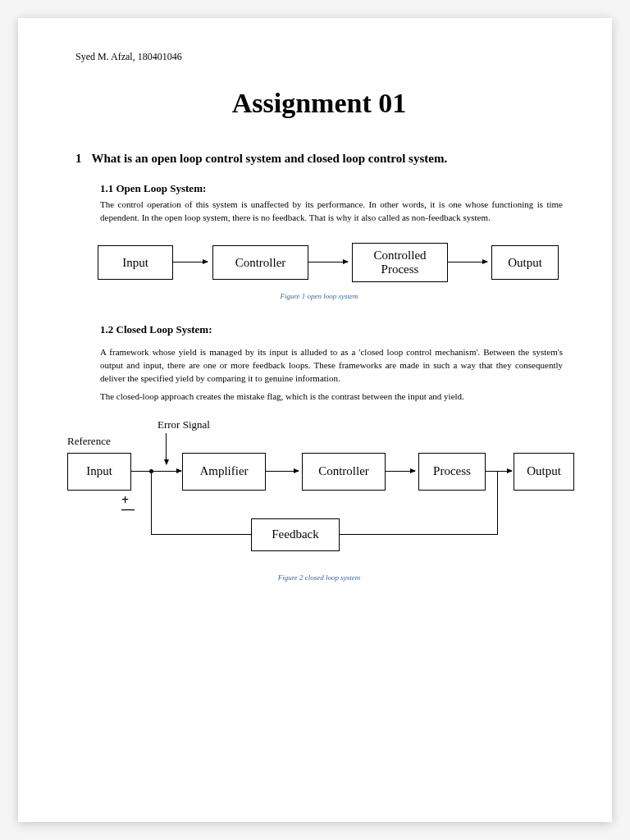 The height and width of the screenshot is (840, 630). What do you see at coordinates (331, 330) in the screenshot?
I see `section2-heading: 1.2 Closed Loop System:` at bounding box center [331, 330].